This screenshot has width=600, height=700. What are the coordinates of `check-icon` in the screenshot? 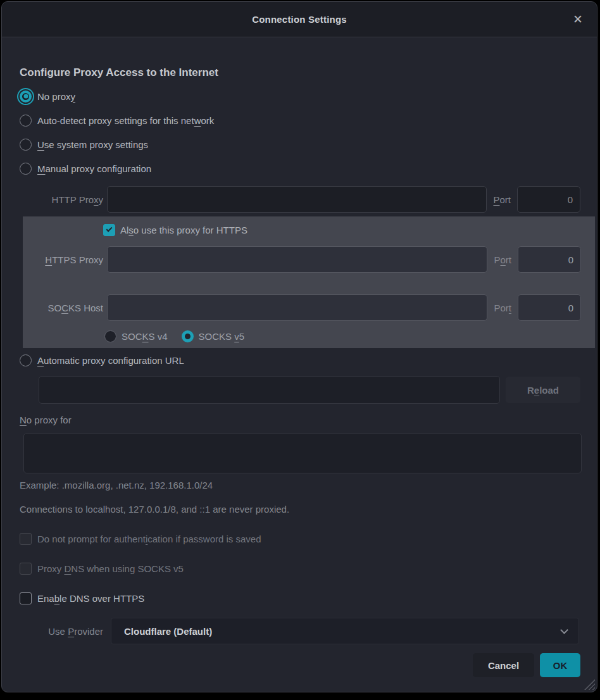 It's located at (109, 228).